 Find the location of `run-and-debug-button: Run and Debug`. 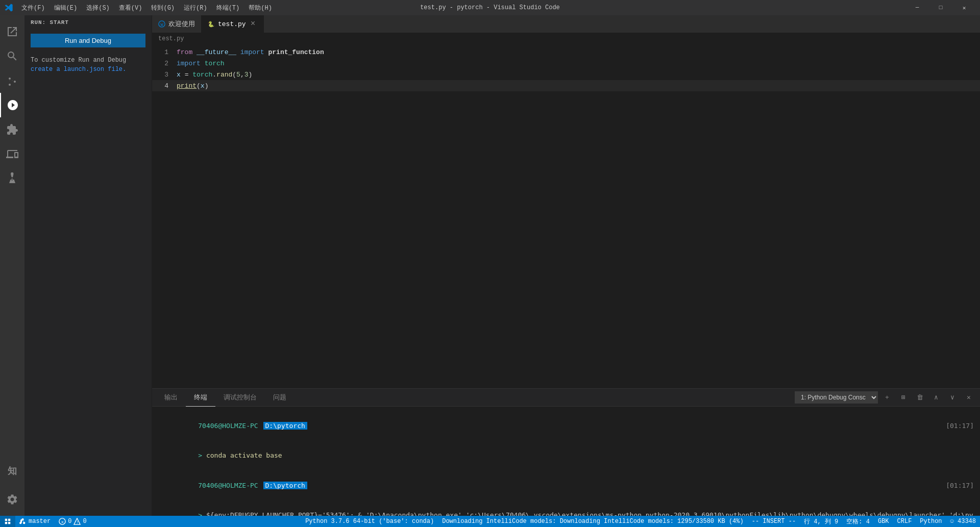

run-and-debug-button: Run and Debug is located at coordinates (88, 41).